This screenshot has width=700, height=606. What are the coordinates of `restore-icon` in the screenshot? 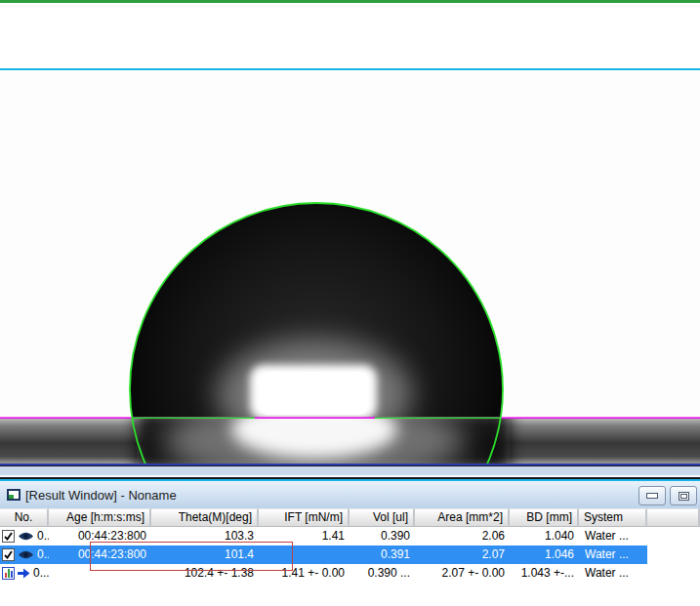 It's located at (683, 496).